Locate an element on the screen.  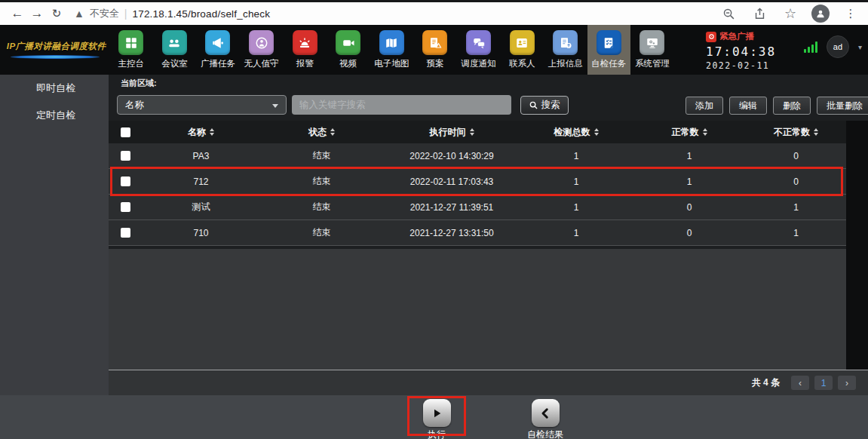
url-text: 172.18.1.45/broad/self_check is located at coordinates (202, 14).